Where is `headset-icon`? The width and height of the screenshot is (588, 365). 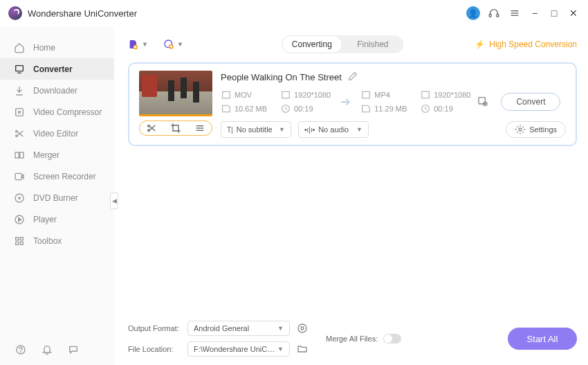
headset-icon is located at coordinates (494, 13).